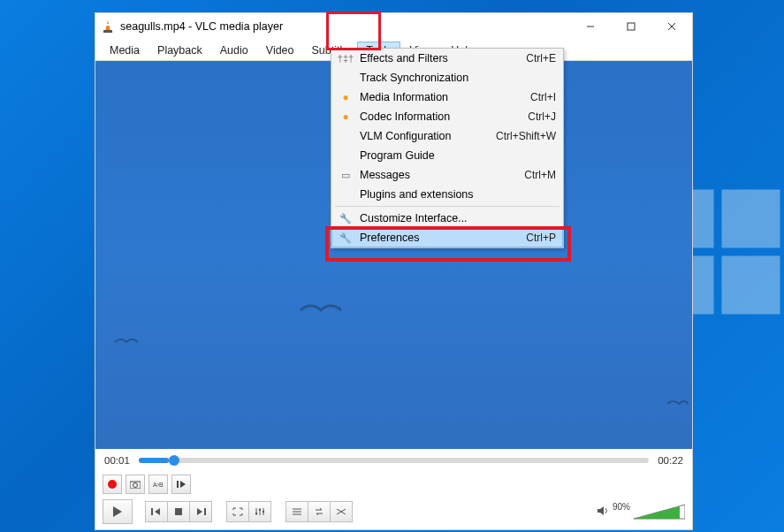  What do you see at coordinates (670, 460) in the screenshot?
I see `time-total: 00:22` at bounding box center [670, 460].